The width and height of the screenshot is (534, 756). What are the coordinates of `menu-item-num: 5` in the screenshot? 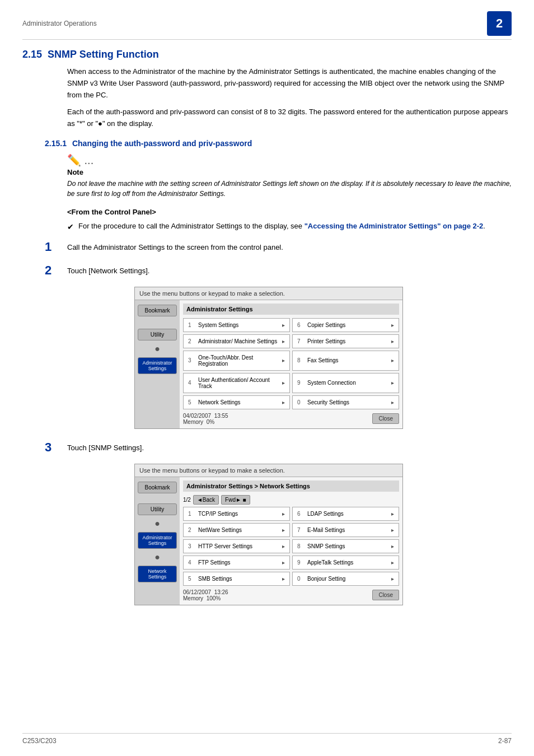 It's located at (191, 402).